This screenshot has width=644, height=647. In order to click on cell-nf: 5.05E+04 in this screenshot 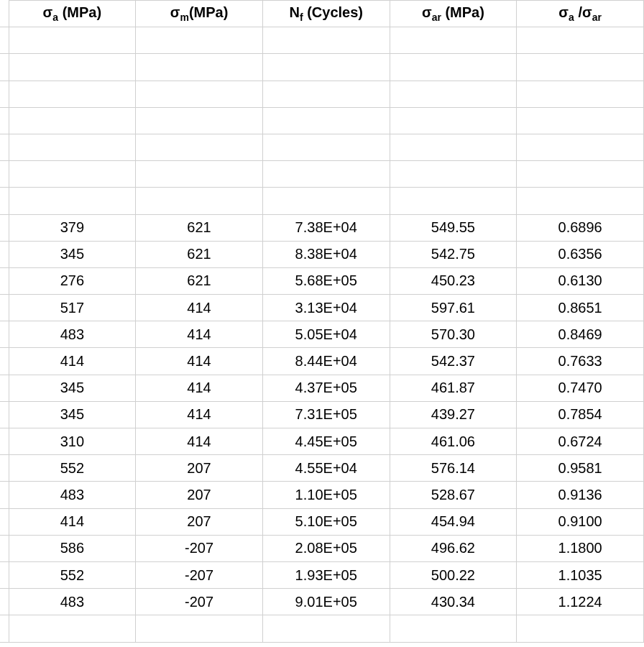, I will do `click(326, 335)`.